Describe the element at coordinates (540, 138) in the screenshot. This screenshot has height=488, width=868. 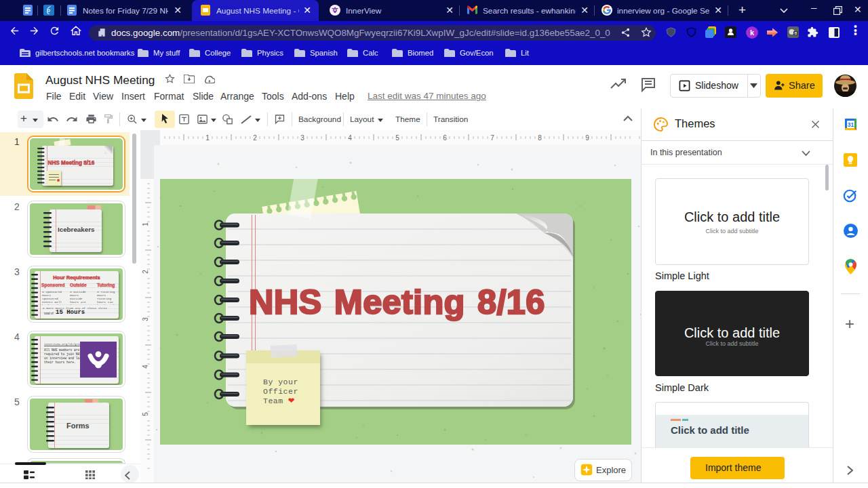
I see `svg-text: 8` at that location.